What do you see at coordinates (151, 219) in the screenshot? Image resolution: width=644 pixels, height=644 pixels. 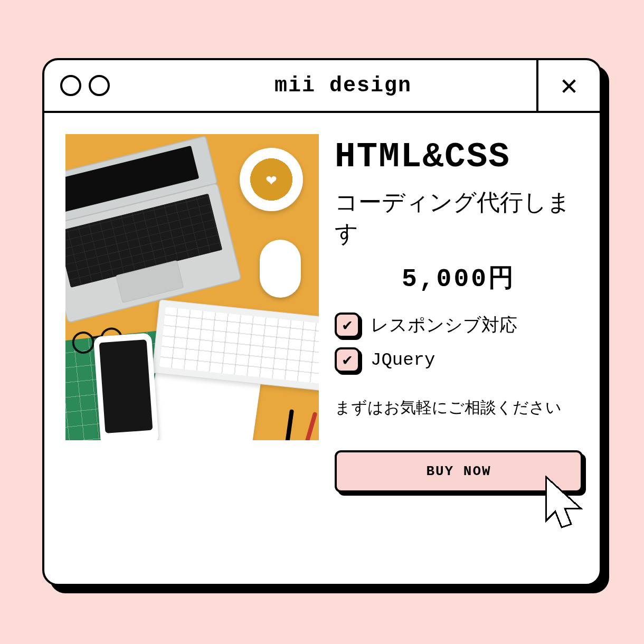 I see `laptop-icon` at bounding box center [151, 219].